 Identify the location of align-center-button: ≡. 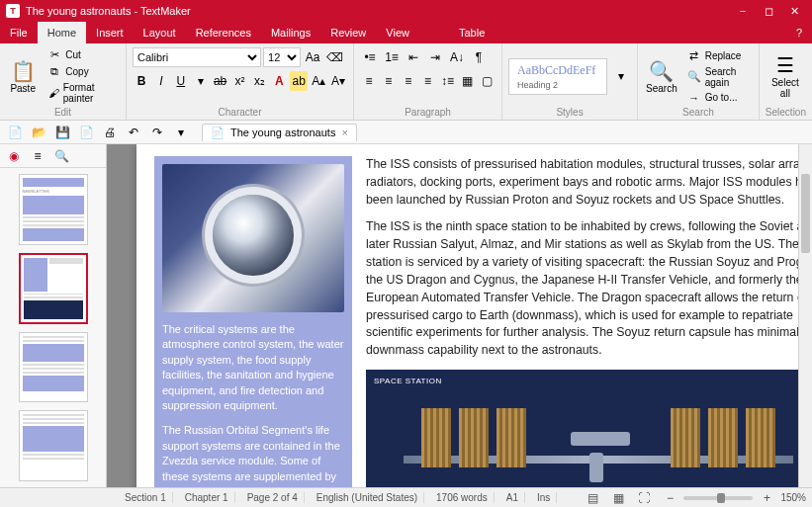
(389, 81).